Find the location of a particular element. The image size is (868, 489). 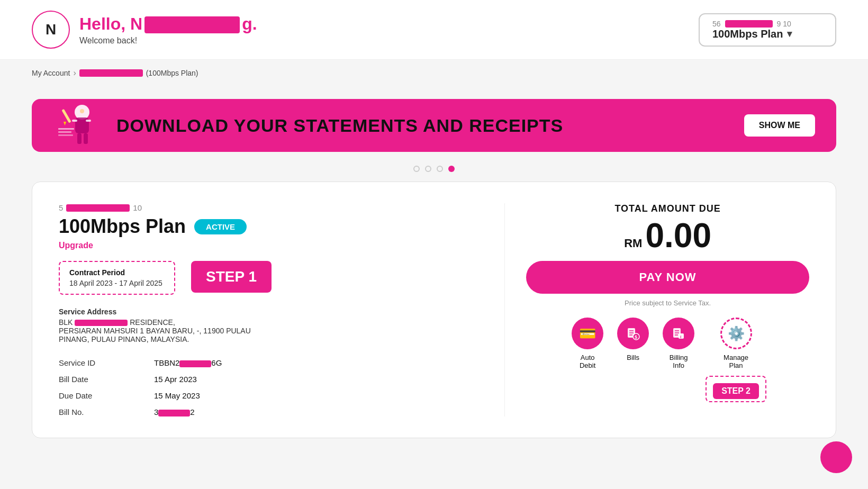

header-left: N Hello, Ng. Welcome back! is located at coordinates (144, 30).